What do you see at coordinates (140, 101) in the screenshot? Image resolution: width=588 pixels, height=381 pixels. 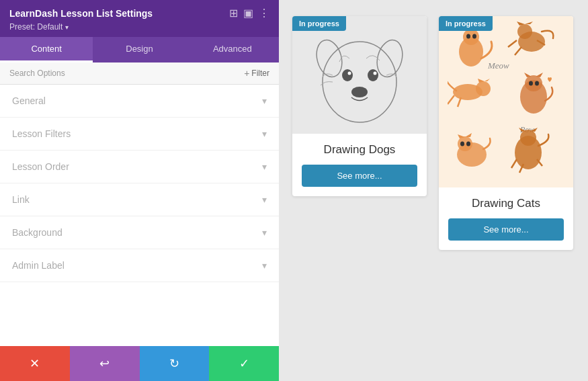 I see `accordion-item-general: General ▾` at bounding box center [140, 101].